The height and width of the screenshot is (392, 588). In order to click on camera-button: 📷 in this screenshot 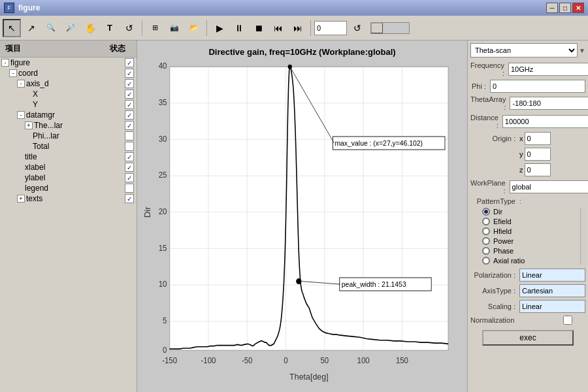, I will do `click(174, 28)`.